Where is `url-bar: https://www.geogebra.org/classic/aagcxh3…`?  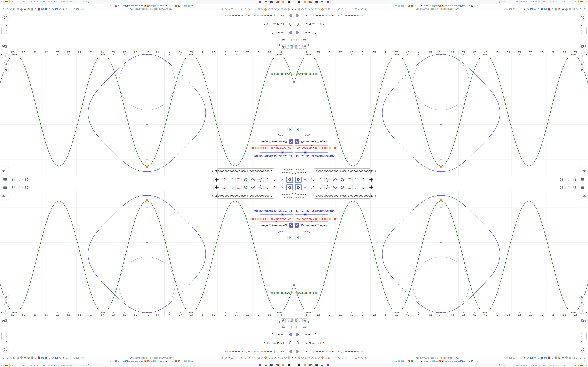 url-bar: https://www.geogebra.org/classic/aagcxh3… is located at coordinates (438, 9).